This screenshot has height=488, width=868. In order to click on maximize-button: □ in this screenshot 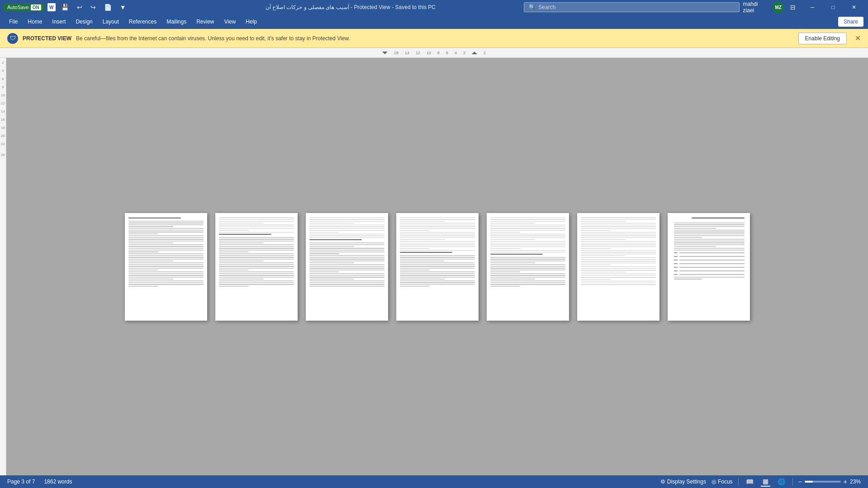, I will do `click(833, 7)`.